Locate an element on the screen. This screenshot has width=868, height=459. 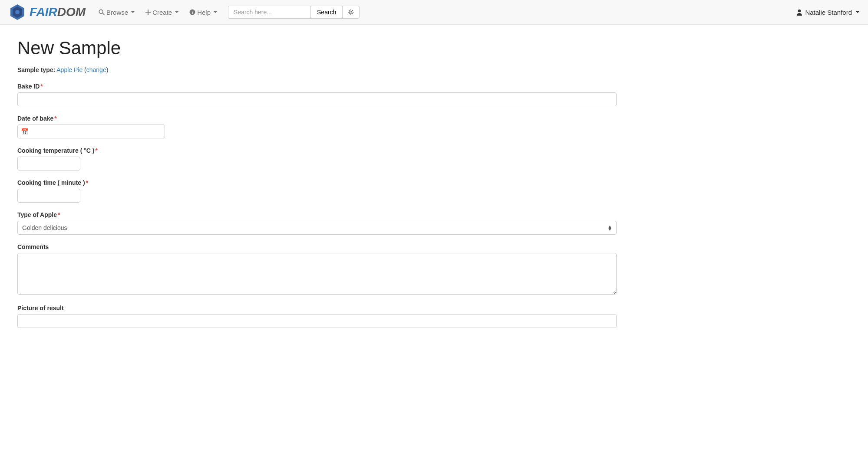
search-input is located at coordinates (269, 12).